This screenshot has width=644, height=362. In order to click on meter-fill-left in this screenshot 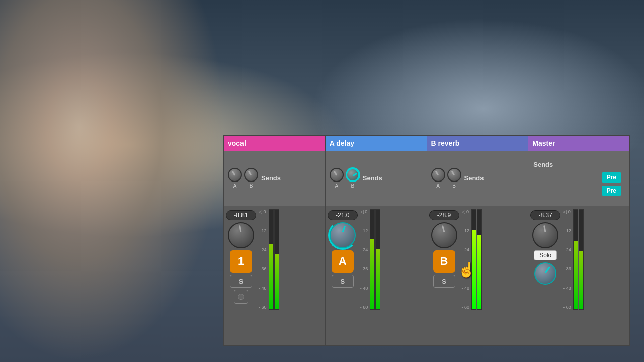, I will do `click(576, 276)`.